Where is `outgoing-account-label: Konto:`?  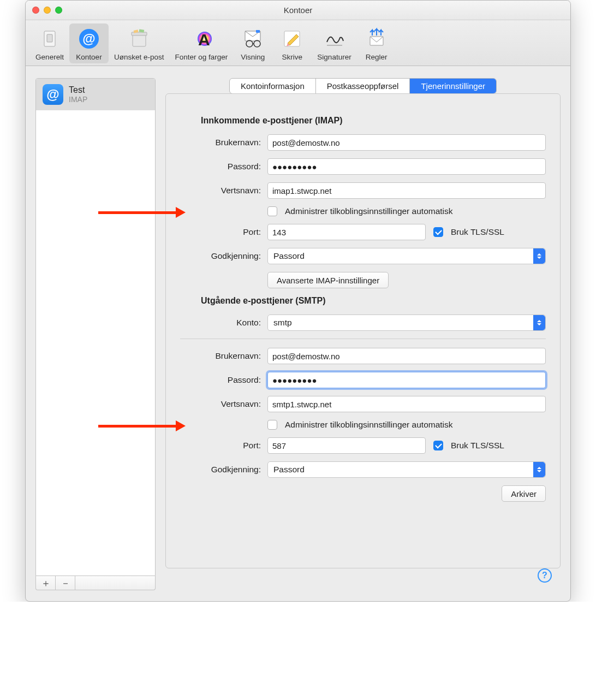 outgoing-account-label: Konto: is located at coordinates (224, 323).